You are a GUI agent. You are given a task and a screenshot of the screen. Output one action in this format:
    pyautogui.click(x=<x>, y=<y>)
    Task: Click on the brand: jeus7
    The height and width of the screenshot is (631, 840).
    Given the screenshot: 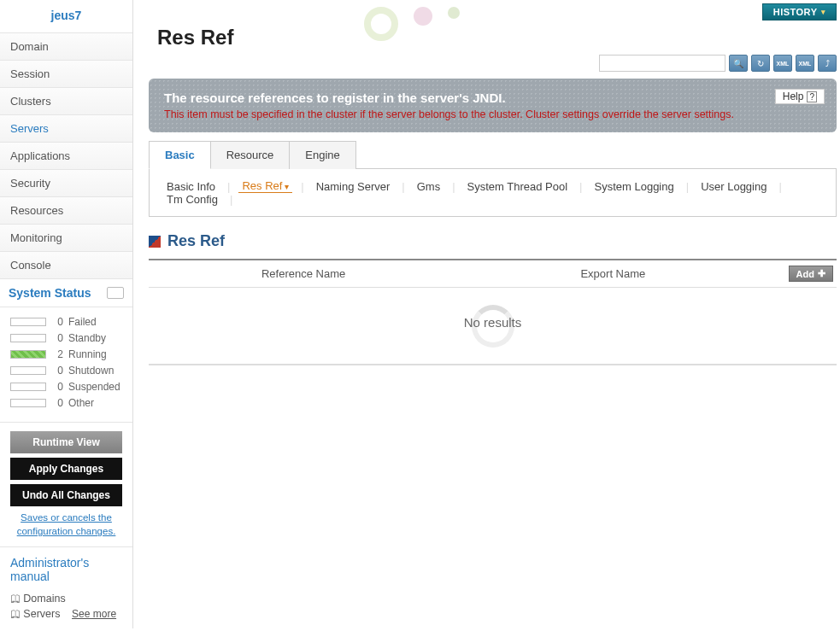 What is the action you would take?
    pyautogui.click(x=67, y=17)
    